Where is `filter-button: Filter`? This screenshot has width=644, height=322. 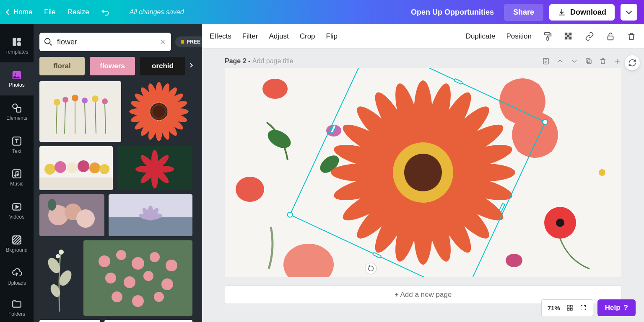 filter-button: Filter is located at coordinates (250, 36).